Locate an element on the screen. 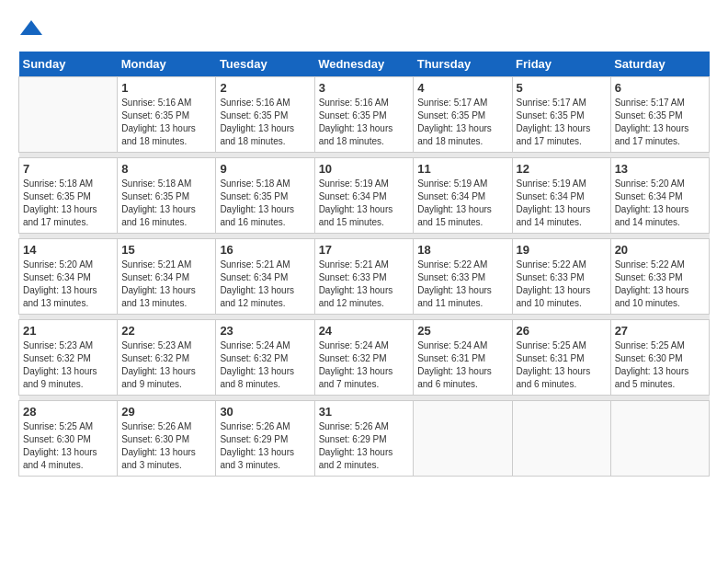  week-row-2: 7 Sunrise: 5:18 AMSunset: 6:35 PMDayligh… is located at coordinates (364, 196).